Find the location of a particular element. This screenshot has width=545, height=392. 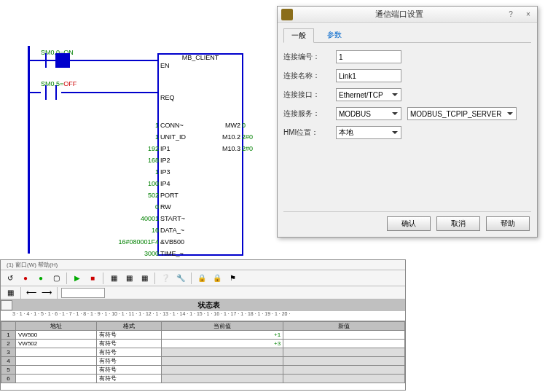

block-row: 192IP1M10.32#0 is located at coordinates (200, 150).